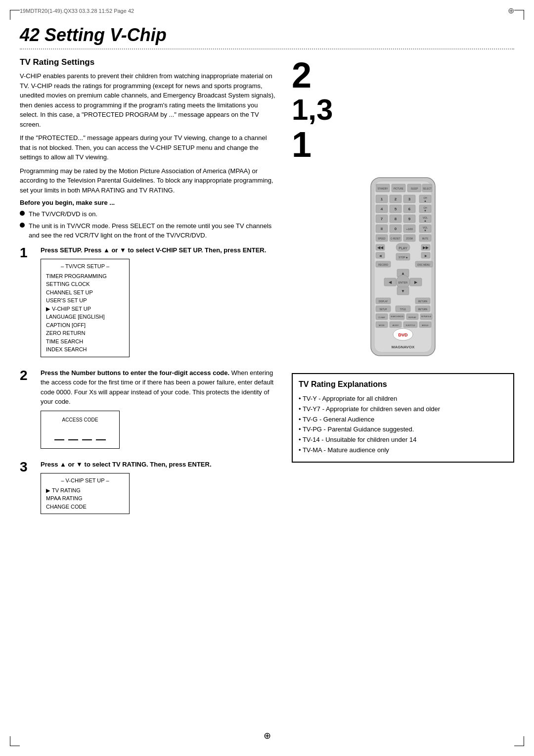  What do you see at coordinates (153, 231) in the screenshot?
I see `bullet-text-2: The unit is in TV/VCR mode. Press SELECT…` at bounding box center [153, 231].